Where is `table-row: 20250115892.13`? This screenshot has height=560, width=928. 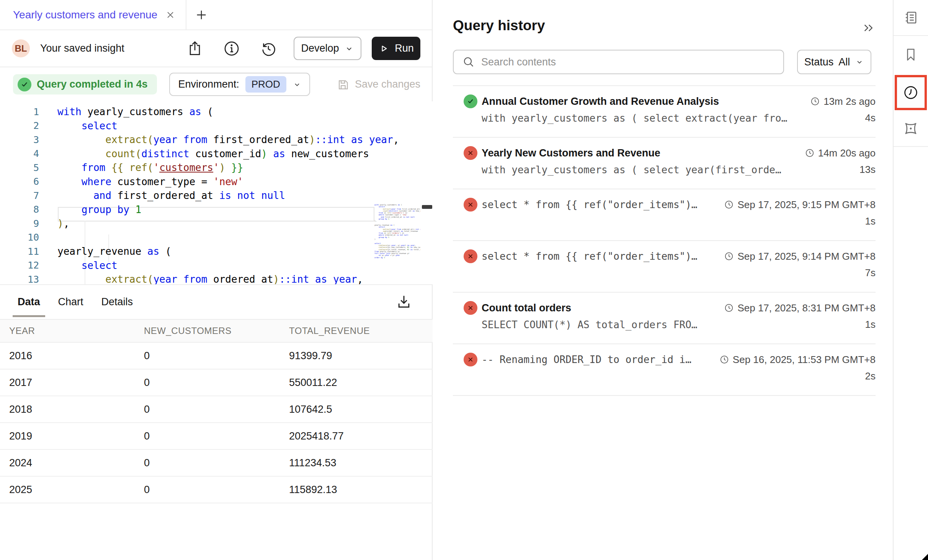
table-row: 20250115892.13 is located at coordinates (216, 490).